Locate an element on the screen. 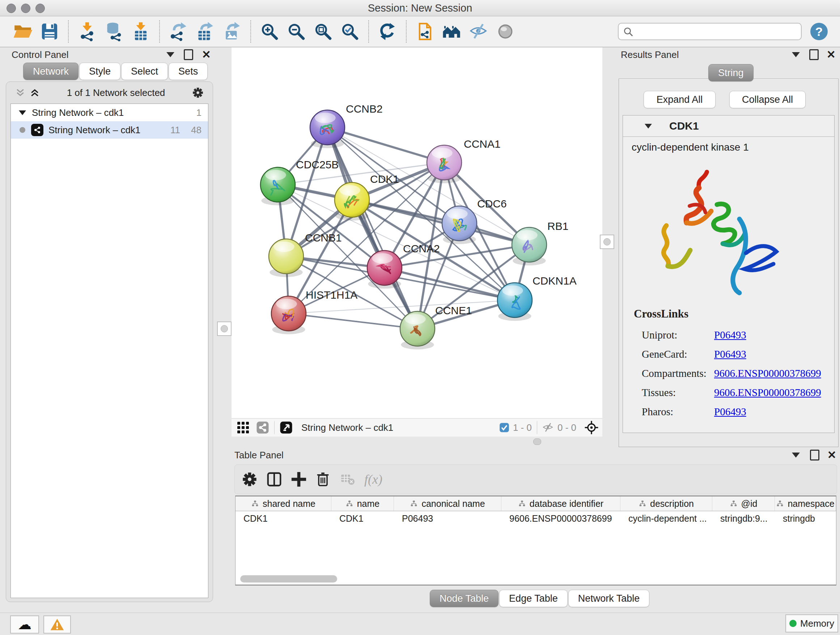 The height and width of the screenshot is (635, 840). cloud-status-button: ☁ is located at coordinates (25, 625).